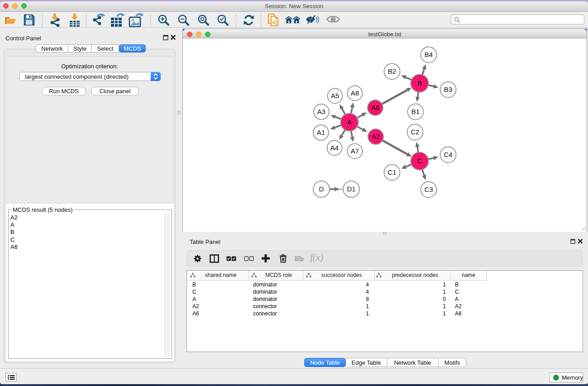 The image size is (588, 386). Describe the element at coordinates (355, 93) in the screenshot. I see `svg-text: A8` at that location.